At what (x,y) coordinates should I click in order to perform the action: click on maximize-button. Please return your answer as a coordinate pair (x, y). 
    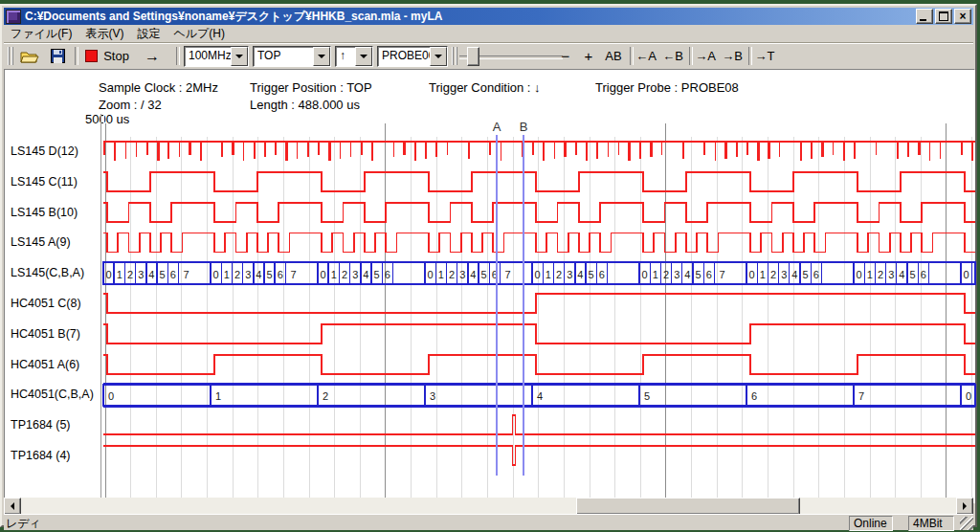
    Looking at the image, I should click on (944, 16).